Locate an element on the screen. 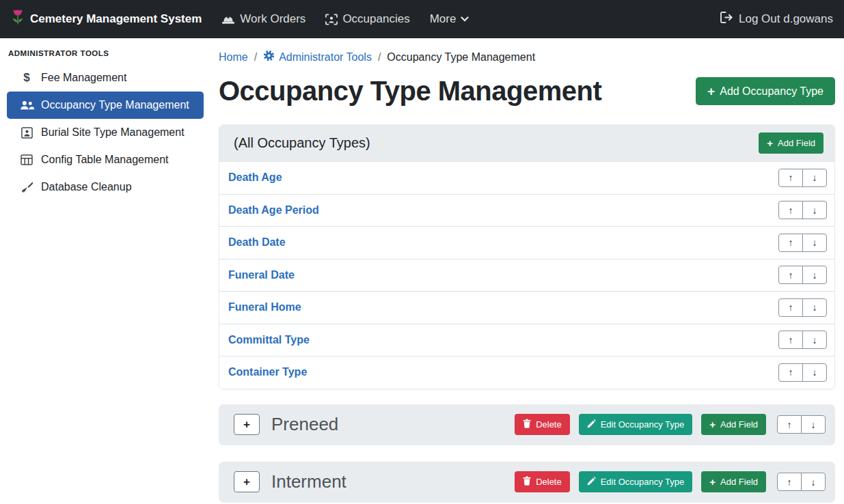  nav-more-label: More is located at coordinates (443, 19).